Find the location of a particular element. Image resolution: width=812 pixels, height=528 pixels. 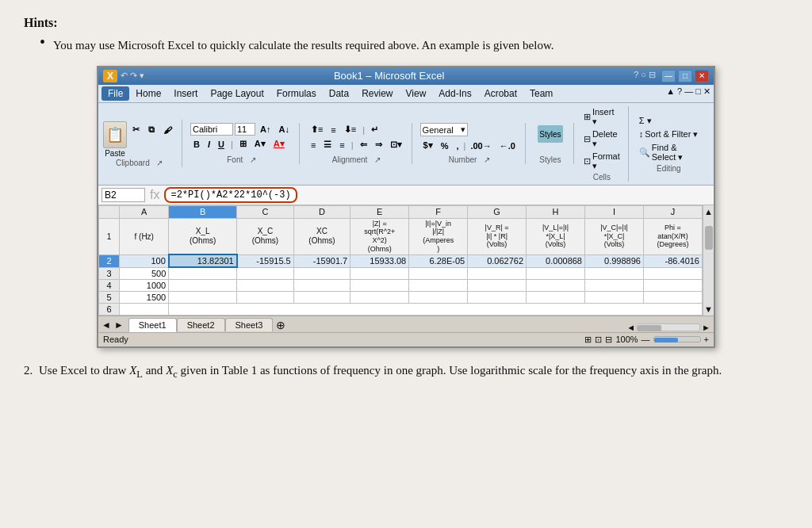

cell-c2: -15915.5 is located at coordinates (266, 261).